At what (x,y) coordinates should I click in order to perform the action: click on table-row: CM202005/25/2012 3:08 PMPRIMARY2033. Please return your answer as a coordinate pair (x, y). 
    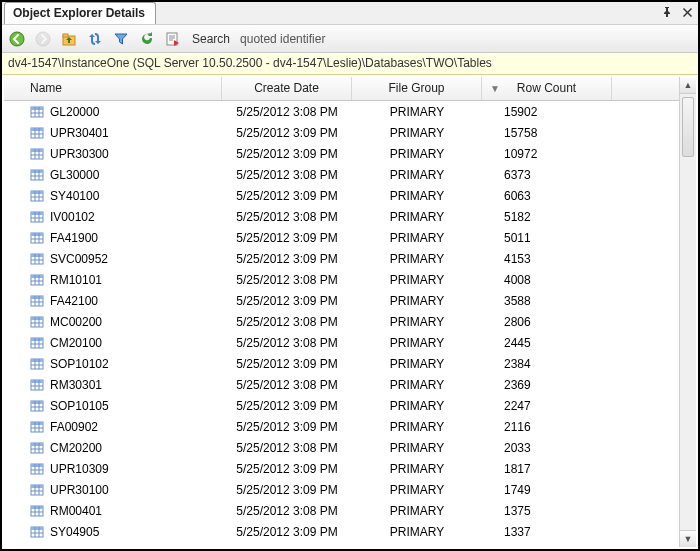
    Looking at the image, I should click on (342, 448).